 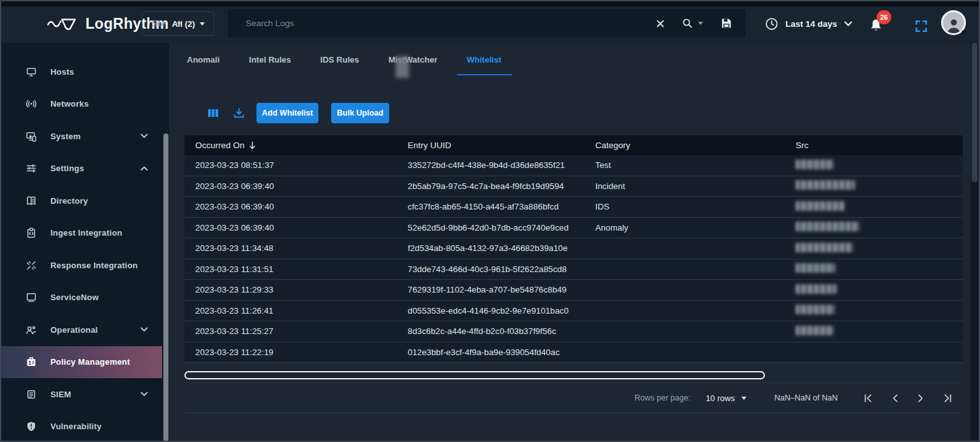 I want to click on column-header-src: Src, so click(x=874, y=146).